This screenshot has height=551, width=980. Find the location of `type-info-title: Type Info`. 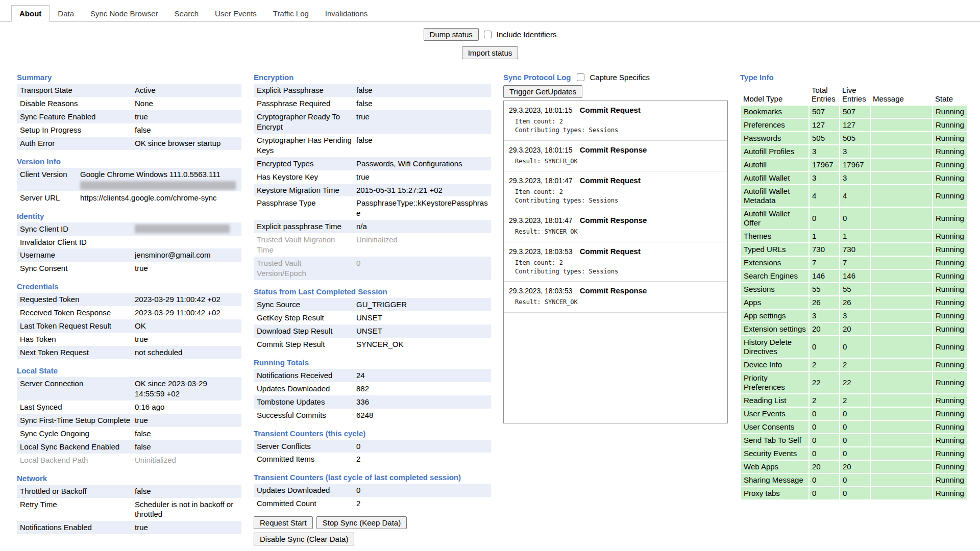

type-info-title: Type Info is located at coordinates (860, 78).